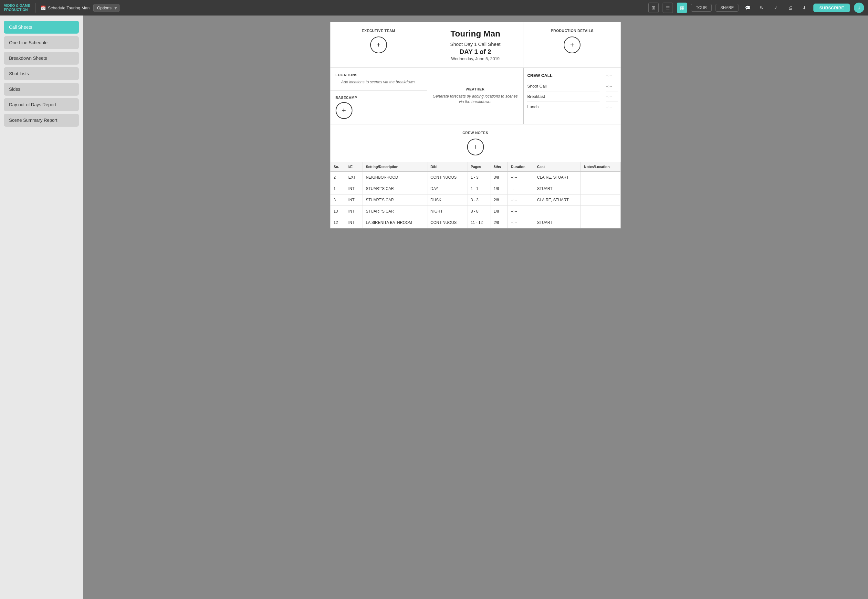 This screenshot has height=599, width=868. What do you see at coordinates (354, 211) in the screenshot?
I see `cell-ie-3: INT` at bounding box center [354, 211].